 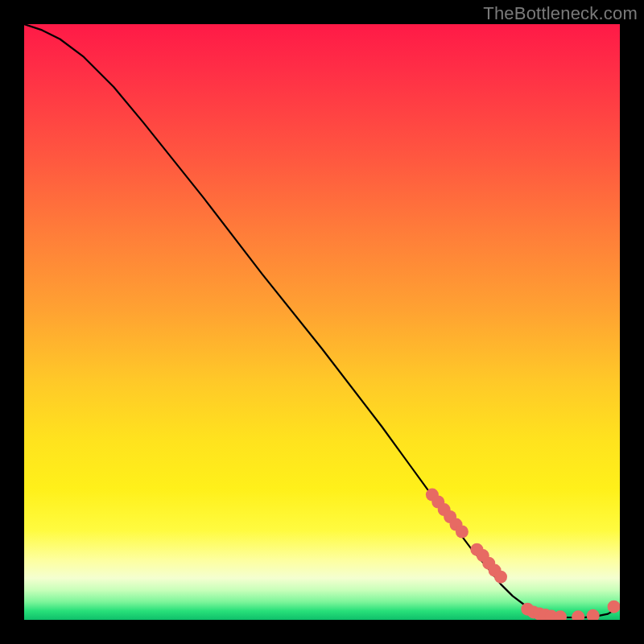 What do you see at coordinates (523, 554) in the screenshot?
I see `marker-points` at bounding box center [523, 554].